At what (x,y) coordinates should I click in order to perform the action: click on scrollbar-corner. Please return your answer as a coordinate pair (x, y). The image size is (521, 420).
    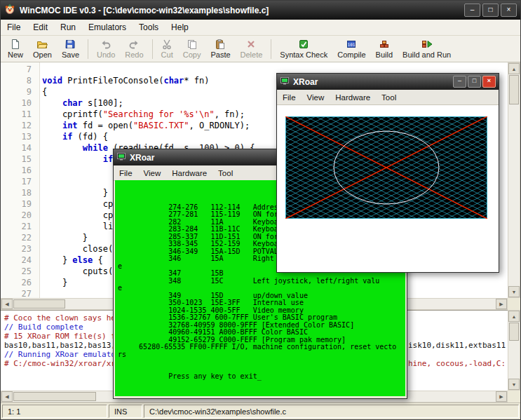
    Looking at the image, I should click on (514, 397).